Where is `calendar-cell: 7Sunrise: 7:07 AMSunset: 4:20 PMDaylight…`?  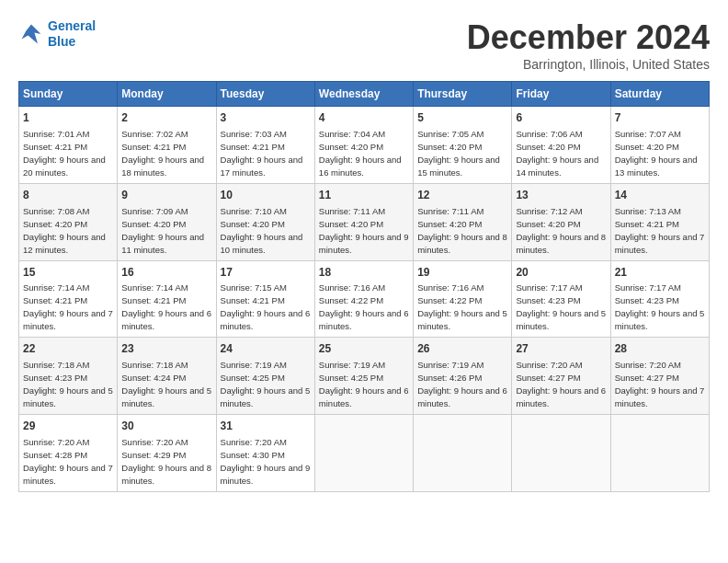
calendar-cell: 7Sunrise: 7:07 AMSunset: 4:20 PMDaylight… is located at coordinates (660, 145).